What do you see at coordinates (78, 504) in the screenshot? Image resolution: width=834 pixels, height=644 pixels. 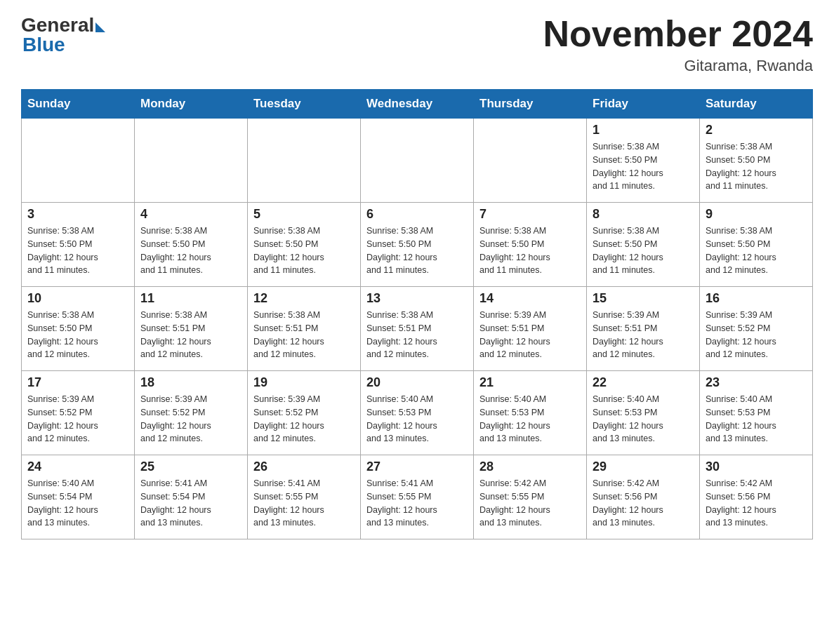 I see `day-info: Sunrise: 5:40 AM Sunset: 5:54 PM Dayligh…` at bounding box center [78, 504].